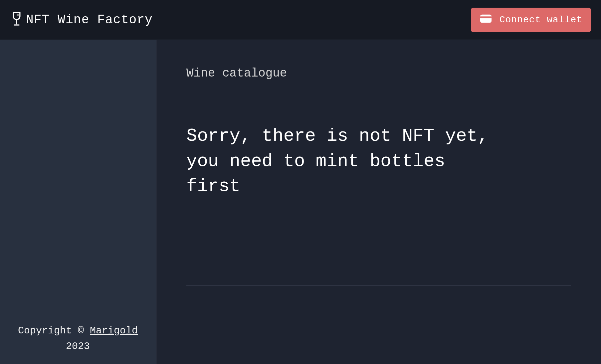 This screenshot has height=364, width=601. Describe the element at coordinates (486, 20) in the screenshot. I see `wallet-icon` at that location.